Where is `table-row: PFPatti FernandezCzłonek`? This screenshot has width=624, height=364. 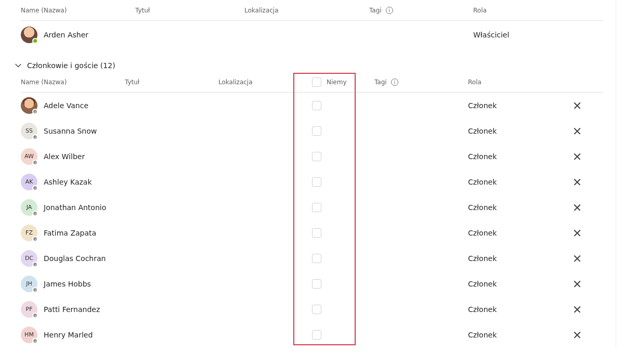 table-row: PFPatti FernandezCzłonek is located at coordinates (312, 309).